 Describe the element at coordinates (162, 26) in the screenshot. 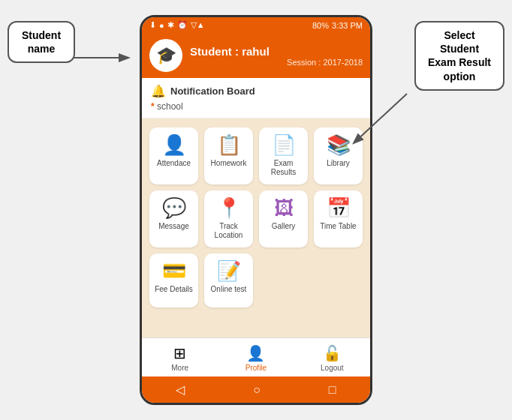

I see `whatsapp-icon: ●` at that location.